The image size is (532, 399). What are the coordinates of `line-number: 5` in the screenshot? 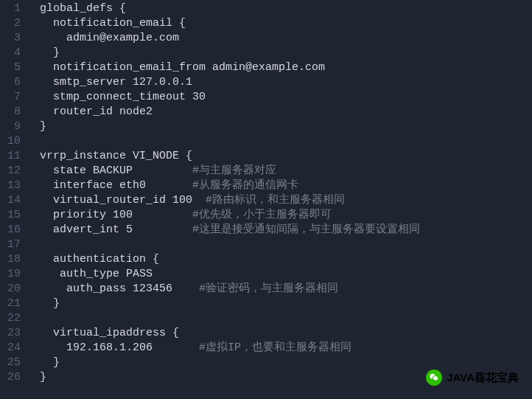 It's located at (12, 68).